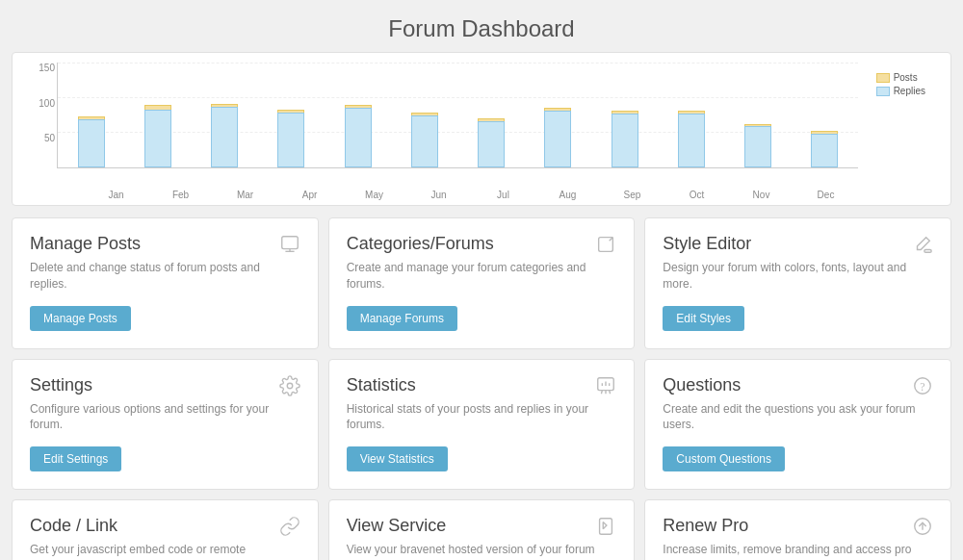 The width and height of the screenshot is (963, 560). What do you see at coordinates (482, 276) in the screenshot?
I see `categories-forums-desc: Create and manage your forum categories …` at bounding box center [482, 276].